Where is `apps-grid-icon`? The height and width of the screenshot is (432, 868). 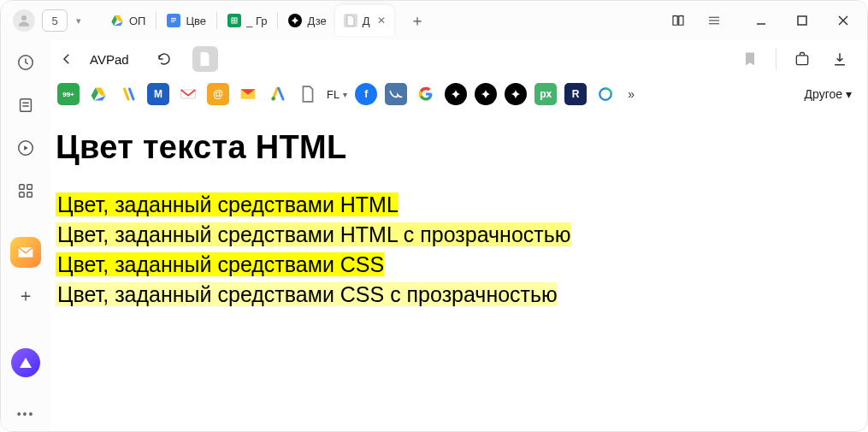 apps-grid-icon is located at coordinates (26, 191).